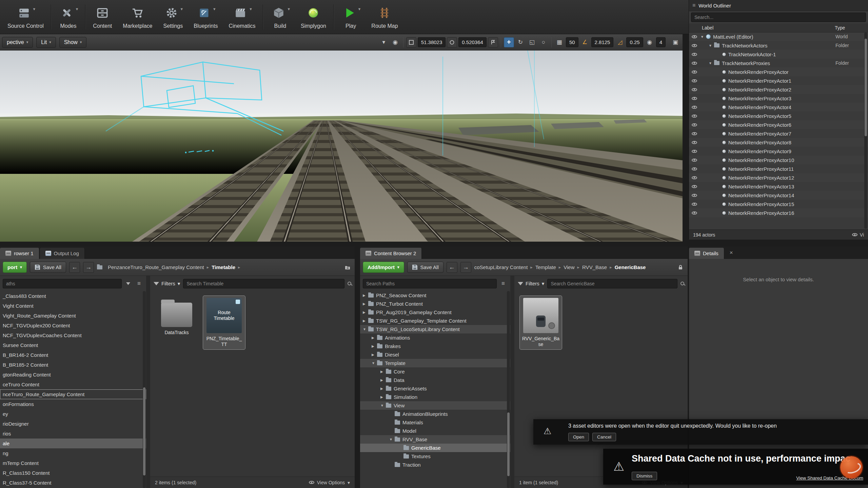  What do you see at coordinates (778, 186) in the screenshot?
I see `outliner-row: NetworkRenderProxyActor13` at bounding box center [778, 186].